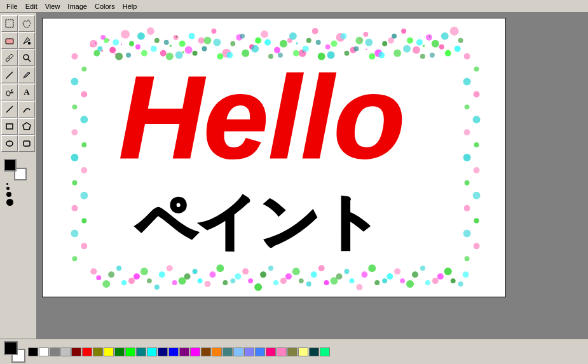 The image size is (588, 364). I want to click on swatch-silver, so click(65, 352).